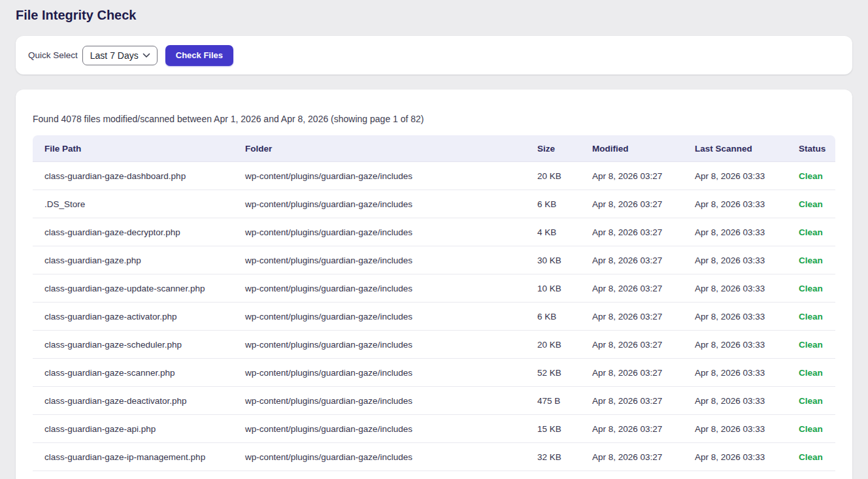 The image size is (868, 479). What do you see at coordinates (434, 149) in the screenshot?
I see `table-header-row: File Path Folder Size Modified Last Scan…` at bounding box center [434, 149].